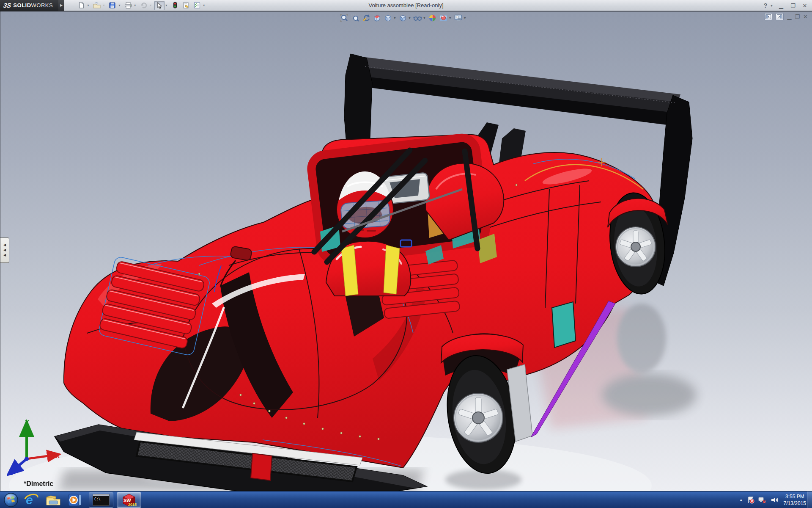  Describe the element at coordinates (388, 18) in the screenshot. I see `view-orientation-button` at that location.